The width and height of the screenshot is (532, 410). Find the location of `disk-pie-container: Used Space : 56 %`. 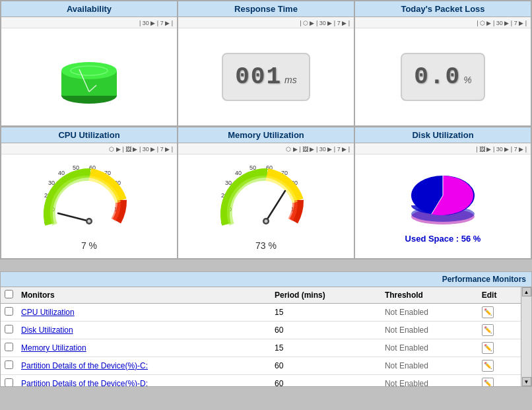

disk-pie-container: Used Space : 56 % is located at coordinates (443, 206).